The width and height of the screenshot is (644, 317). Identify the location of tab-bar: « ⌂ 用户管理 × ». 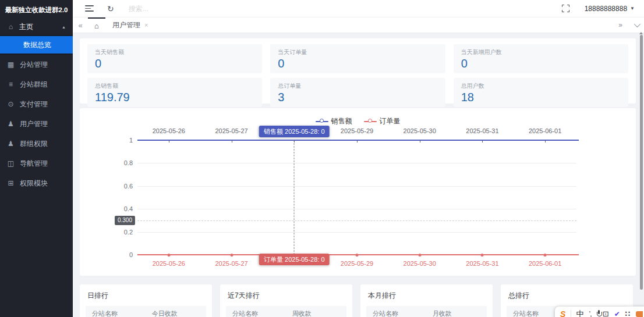
(359, 26).